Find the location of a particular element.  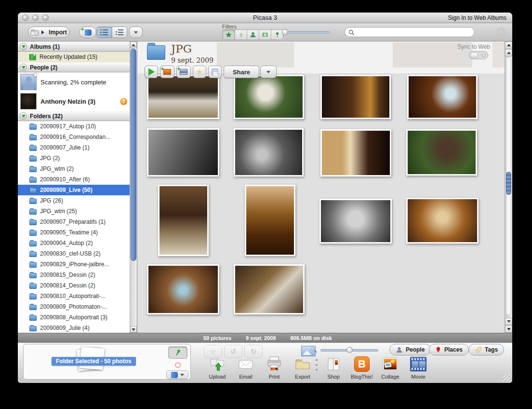

folders-section-header: Folders (32) is located at coordinates (74, 116).